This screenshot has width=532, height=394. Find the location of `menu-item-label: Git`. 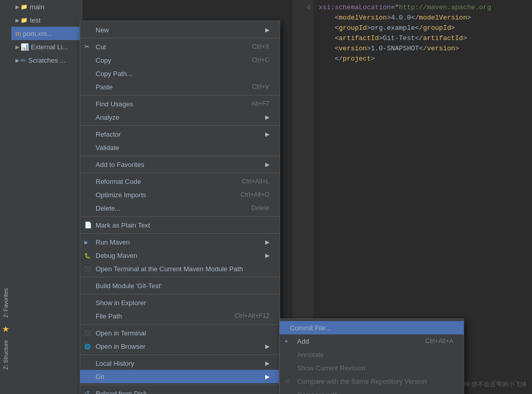

menu-item-label: Git is located at coordinates (100, 377).